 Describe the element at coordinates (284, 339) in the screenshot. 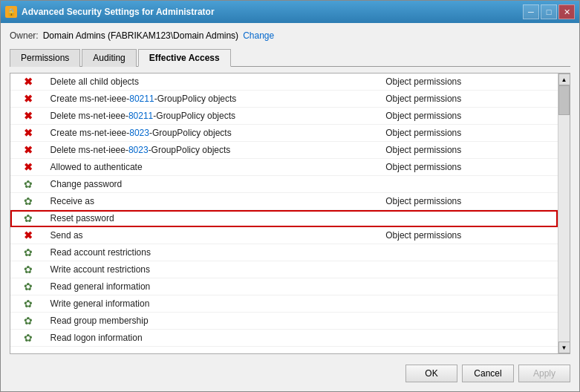

I see `table-row: ✿Read logon information` at that location.